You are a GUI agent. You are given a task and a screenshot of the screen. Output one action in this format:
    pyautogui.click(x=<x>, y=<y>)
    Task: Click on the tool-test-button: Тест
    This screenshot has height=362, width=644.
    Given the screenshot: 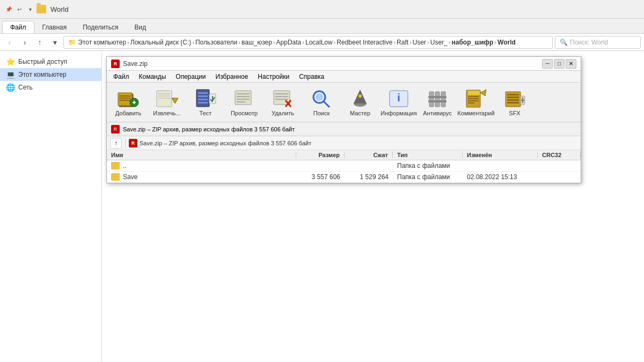 What is the action you would take?
    pyautogui.click(x=206, y=102)
    